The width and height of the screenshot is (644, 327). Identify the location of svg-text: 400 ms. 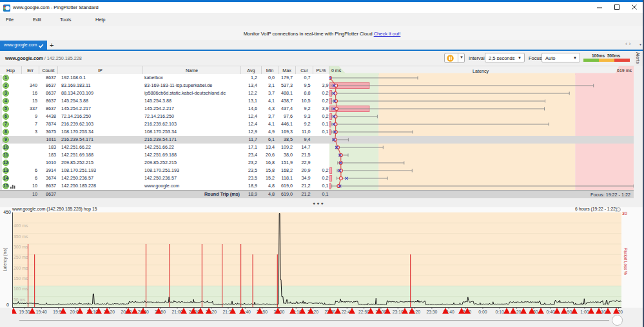
(21, 225).